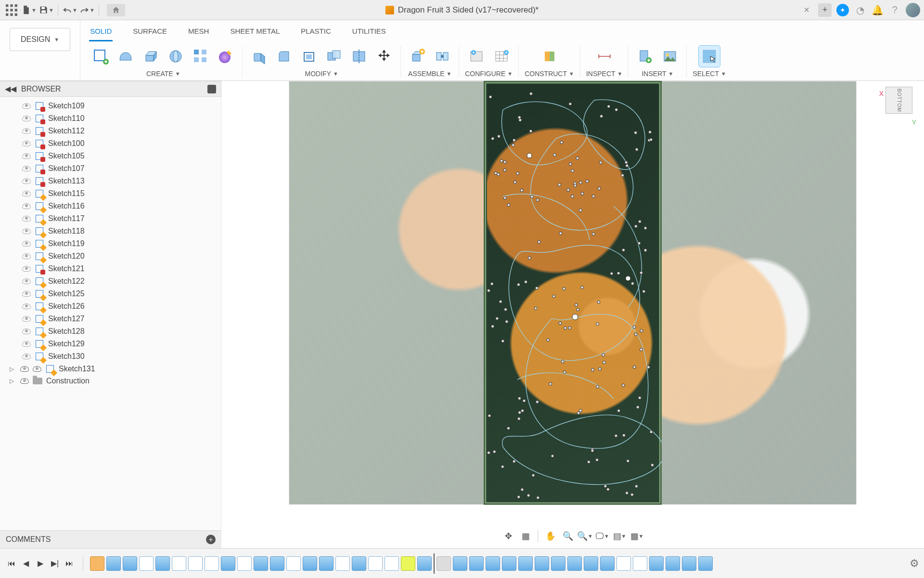  I want to click on tree-item-sketch: Sketch125, so click(119, 294).